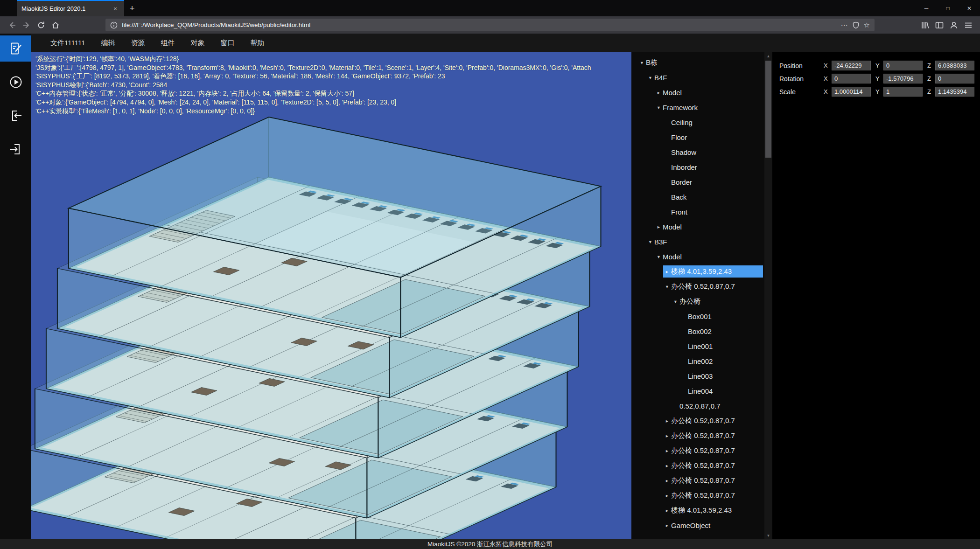 This screenshot has height=549, width=980. I want to click on sidebar-icon, so click(939, 25).